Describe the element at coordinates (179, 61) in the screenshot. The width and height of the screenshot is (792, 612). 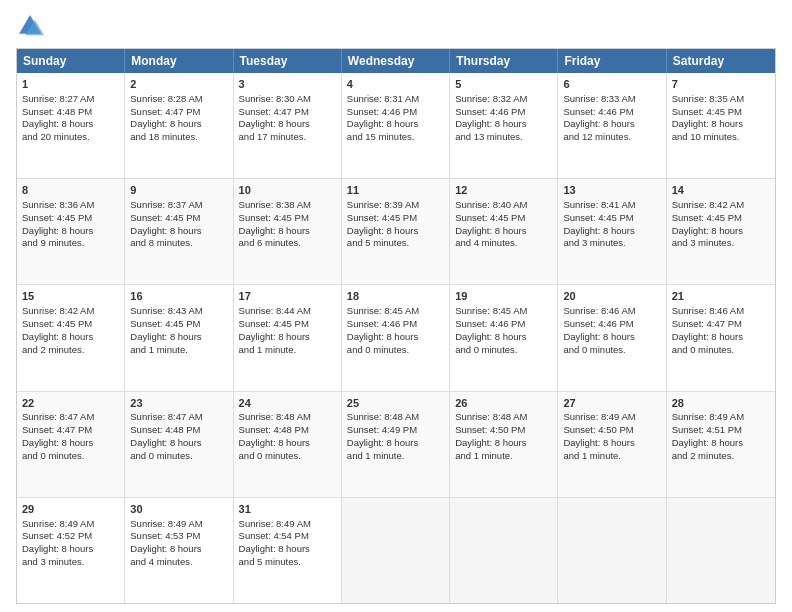
I see `header-day-monday: Monday` at that location.